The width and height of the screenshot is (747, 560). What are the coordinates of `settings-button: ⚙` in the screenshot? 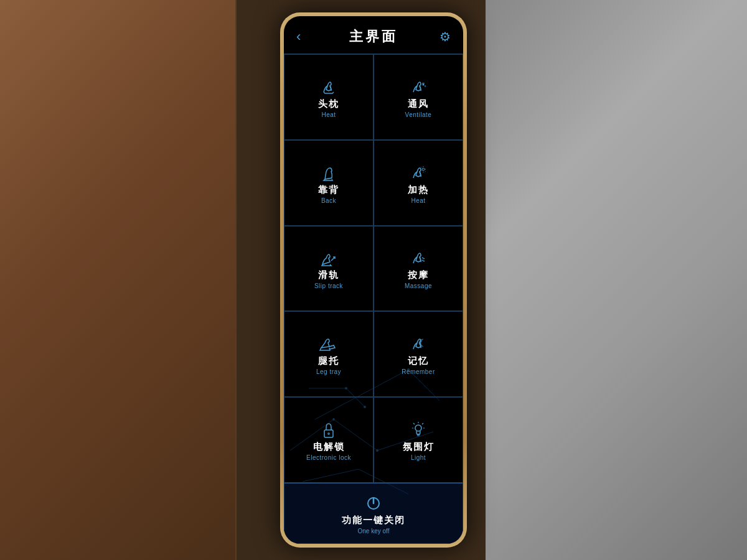 It's located at (445, 37).